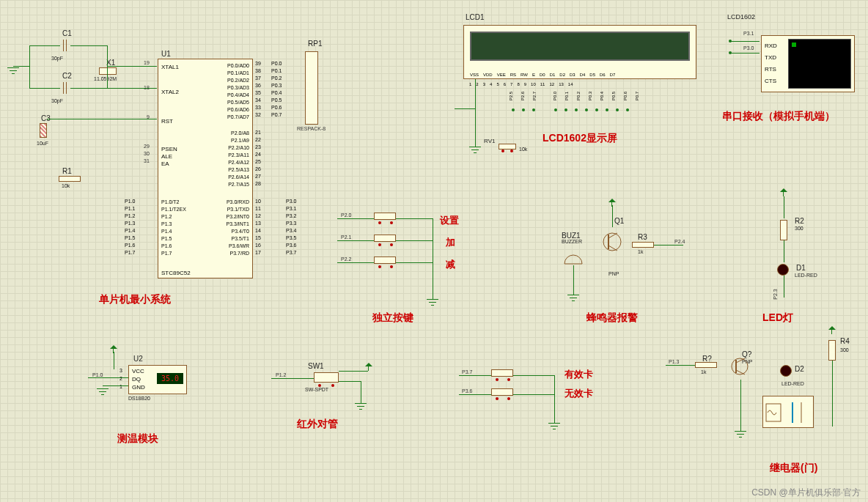 The width and height of the screenshot is (868, 502). Describe the element at coordinates (130, 227) in the screenshot. I see `p1-netlabels: P1.0P1.1P1.2P1.3P1.4P1.5P1.6P1.7` at that location.